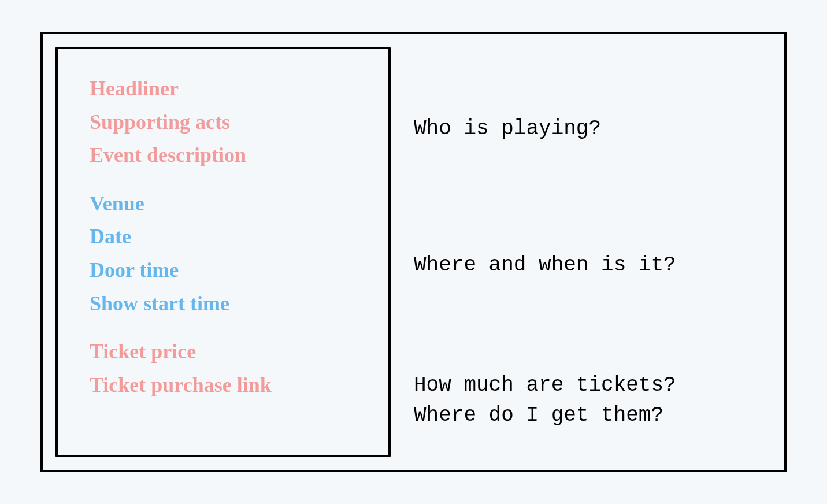 This screenshot has height=504, width=827. I want to click on field-headliner: Headliner, so click(228, 89).